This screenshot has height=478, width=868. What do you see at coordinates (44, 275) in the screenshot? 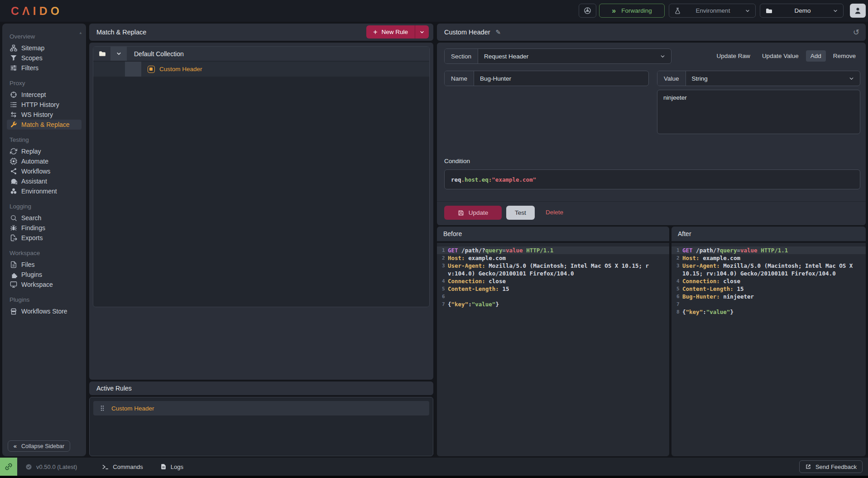
I see `sidebar-item-plugins: Plugins` at bounding box center [44, 275].